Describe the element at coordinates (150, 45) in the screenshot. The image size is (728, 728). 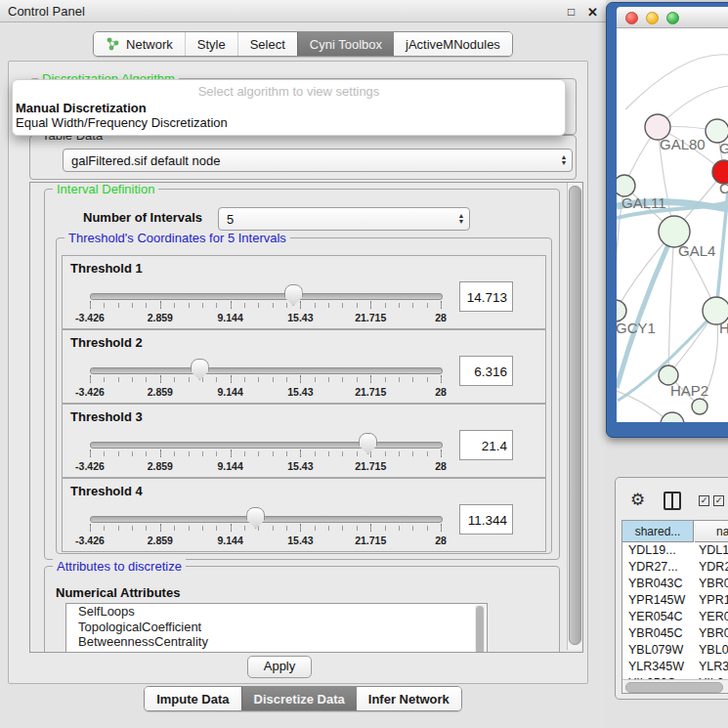
I see `tab-network-label: Network` at that location.